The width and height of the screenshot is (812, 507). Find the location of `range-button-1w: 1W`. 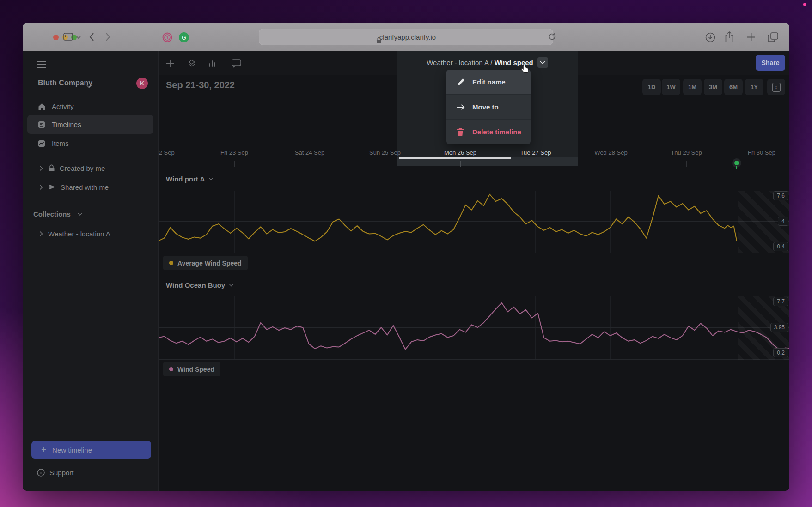

range-button-1w: 1W is located at coordinates (671, 87).